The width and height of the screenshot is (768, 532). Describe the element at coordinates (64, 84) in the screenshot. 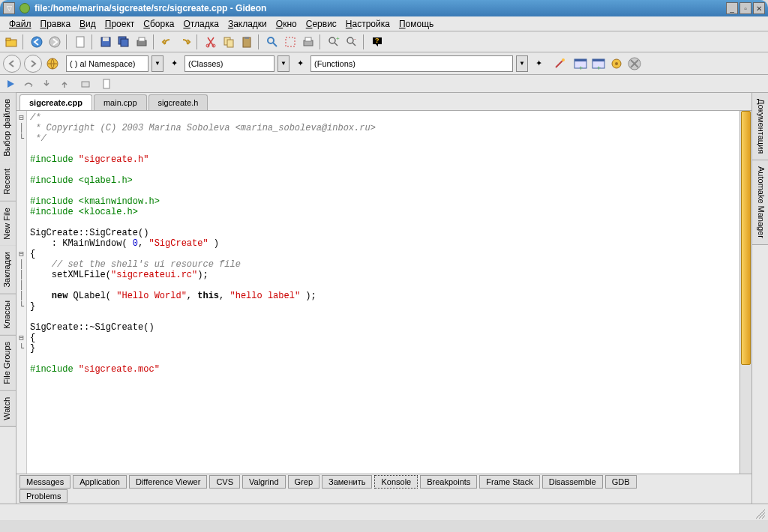

I see `step-out-button` at that location.